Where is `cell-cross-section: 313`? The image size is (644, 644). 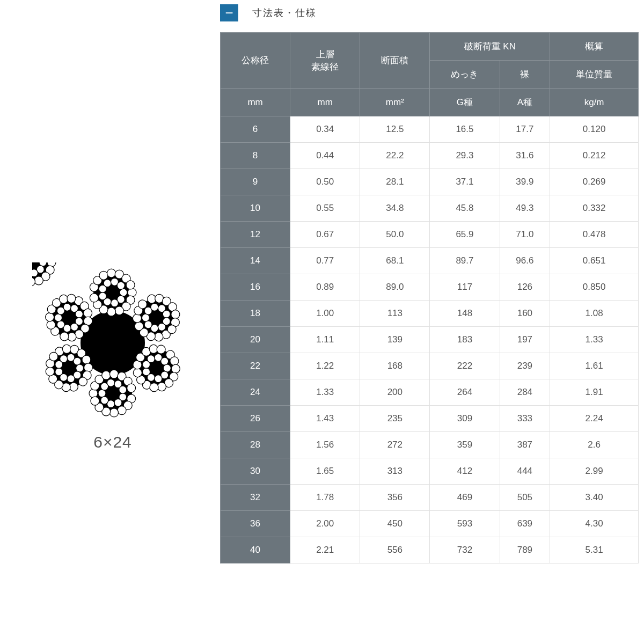
cell-cross-section: 313 is located at coordinates (395, 471).